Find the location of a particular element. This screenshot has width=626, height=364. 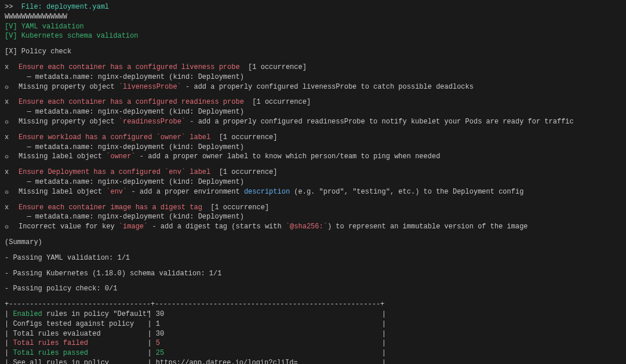

label-pre: Total rules passed is located at coordinates (50, 353).